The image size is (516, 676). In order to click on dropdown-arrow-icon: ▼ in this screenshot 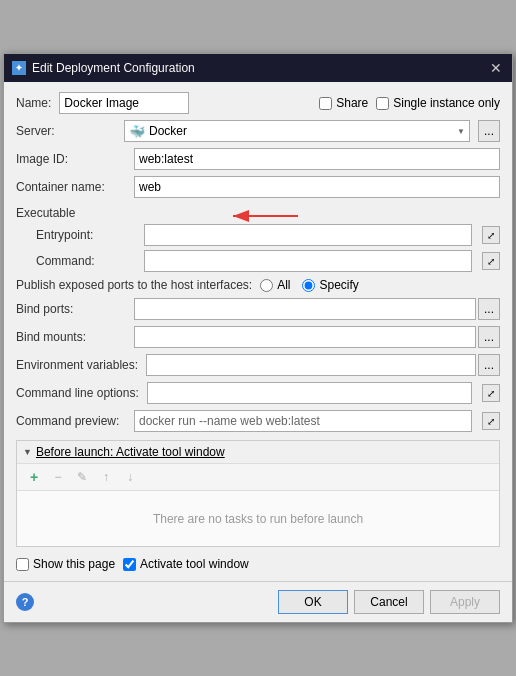, I will do `click(461, 132)`.